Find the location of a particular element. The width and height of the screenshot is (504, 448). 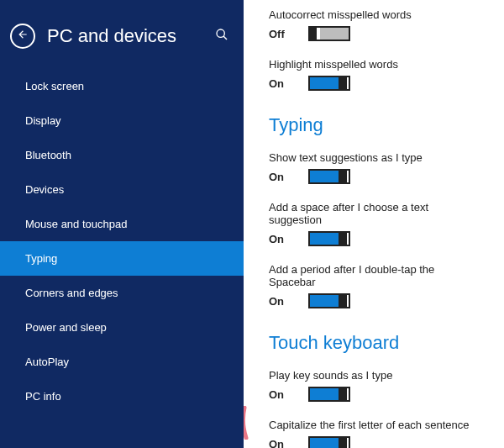

setting-label: Capitalize the first letter of each sent… is located at coordinates (375, 425).